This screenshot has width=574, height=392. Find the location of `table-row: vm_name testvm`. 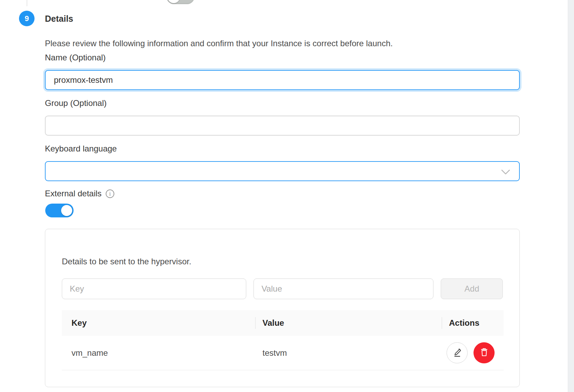

table-row: vm_name testvm is located at coordinates (283, 353).